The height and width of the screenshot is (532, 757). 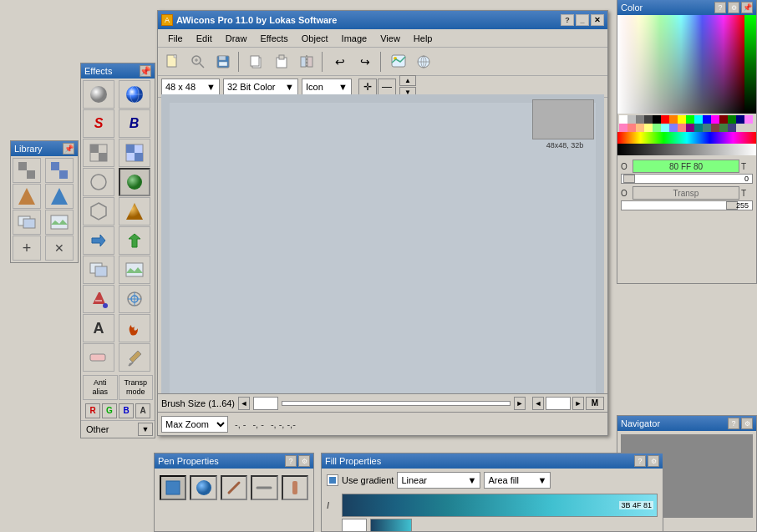 I want to click on help-button: ?, so click(x=567, y=20).